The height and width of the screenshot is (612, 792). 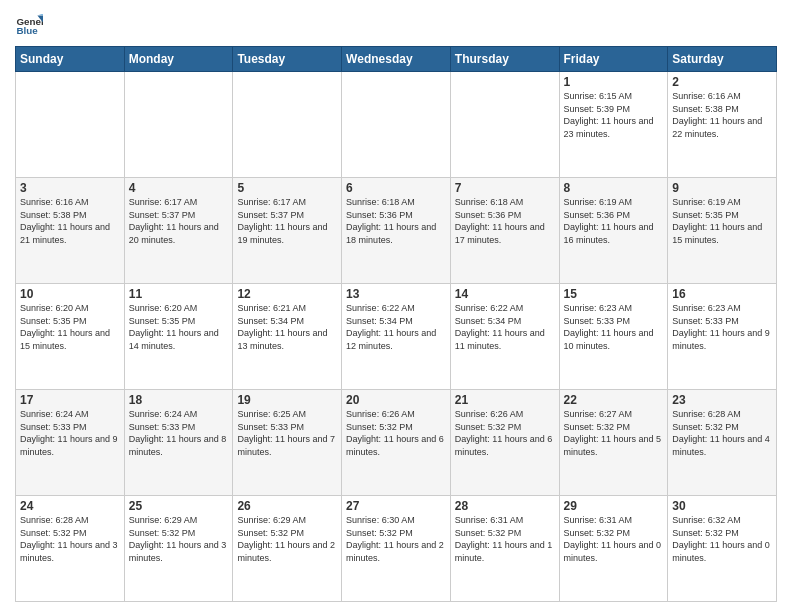 What do you see at coordinates (614, 188) in the screenshot?
I see `day-number: 8` at bounding box center [614, 188].